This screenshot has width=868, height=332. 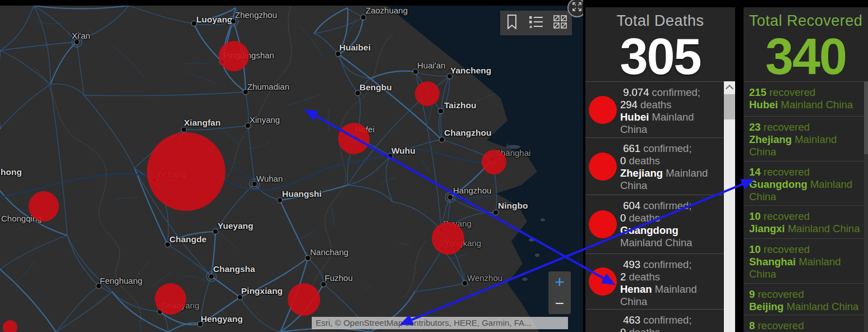 What do you see at coordinates (806, 57) in the screenshot?
I see `recovered-total-value: 340` at bounding box center [806, 57].